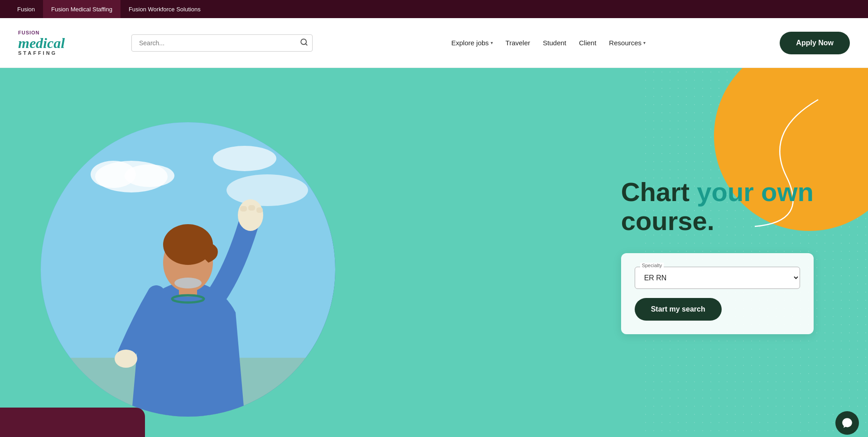  I want to click on nav-client: Client, so click(588, 43).